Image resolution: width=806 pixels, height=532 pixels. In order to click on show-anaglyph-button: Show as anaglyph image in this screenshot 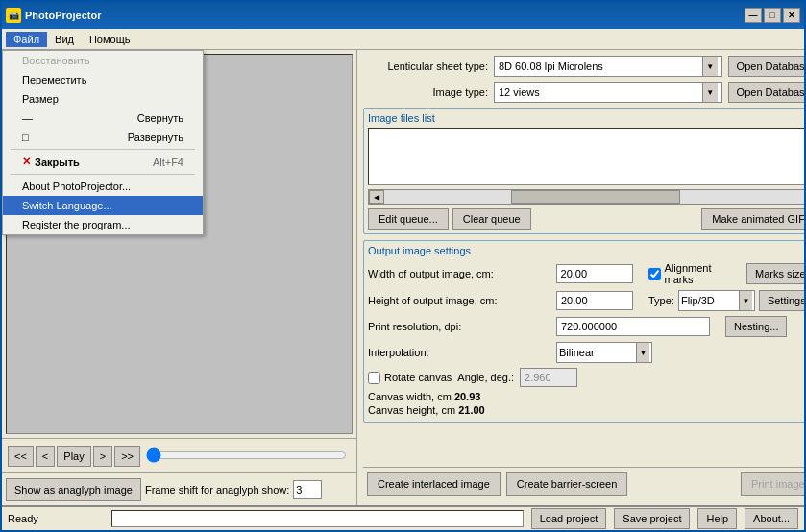, I will do `click(73, 490)`.